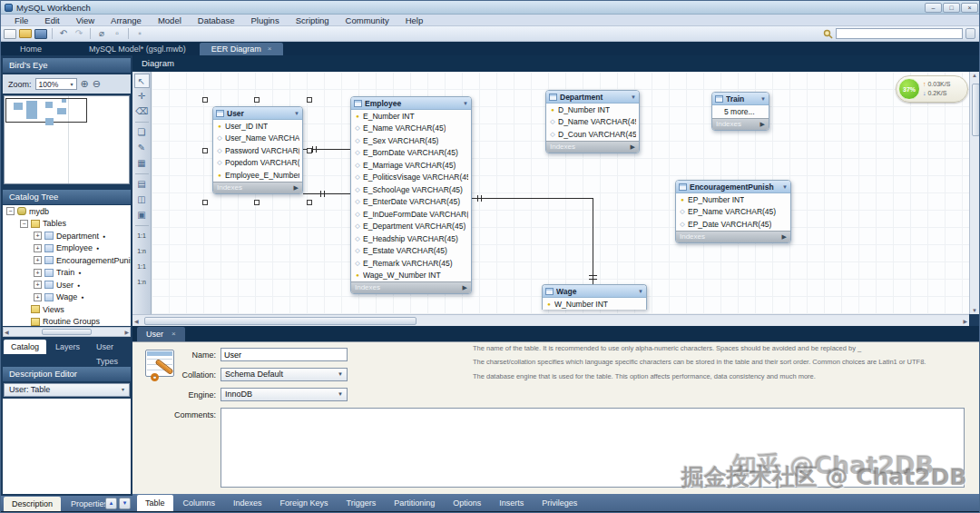 This screenshot has height=513, width=980. I want to click on comments-textarea, so click(593, 448).